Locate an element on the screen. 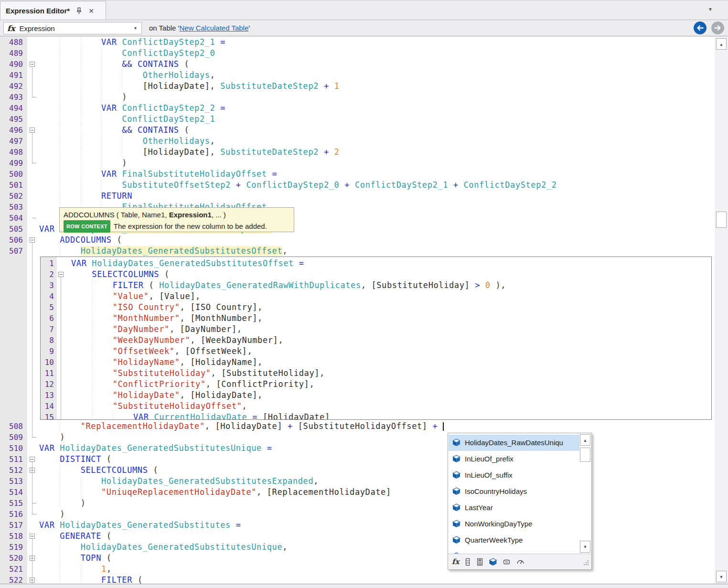  text-cursor is located at coordinates (443, 427).